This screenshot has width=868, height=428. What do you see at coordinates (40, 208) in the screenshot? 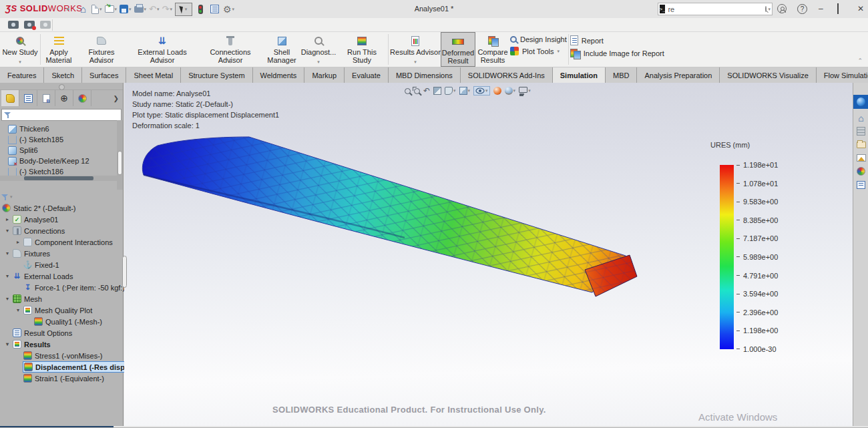
I see `study-root: Static 2* (-Default-)` at bounding box center [40, 208].